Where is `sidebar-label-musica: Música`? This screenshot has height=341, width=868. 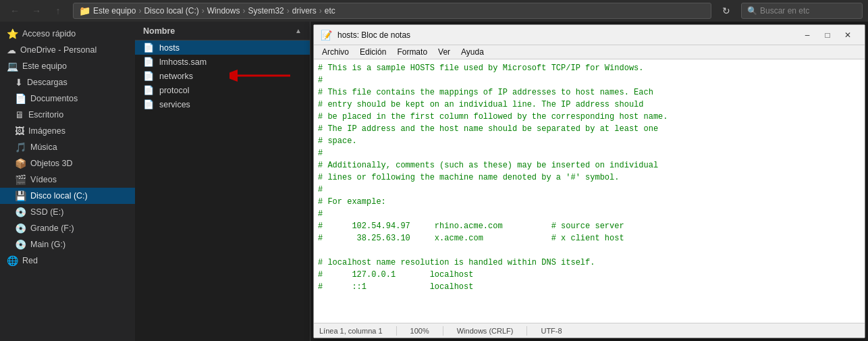
sidebar-label-musica: Música is located at coordinates (80, 147).